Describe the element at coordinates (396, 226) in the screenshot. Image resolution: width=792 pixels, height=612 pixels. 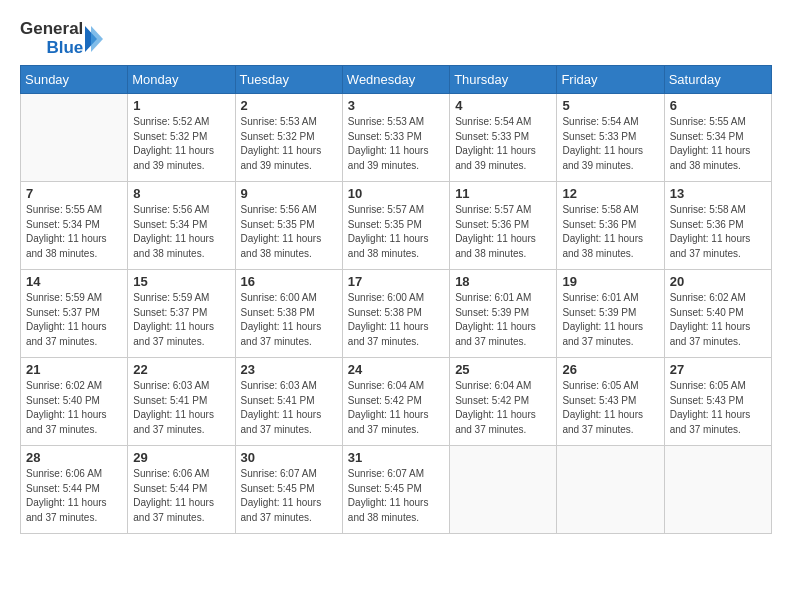
I see `calendar-day-cell: 10Sunrise: 5:57 AM Sunset: 5:35 PM Dayli…` at that location.